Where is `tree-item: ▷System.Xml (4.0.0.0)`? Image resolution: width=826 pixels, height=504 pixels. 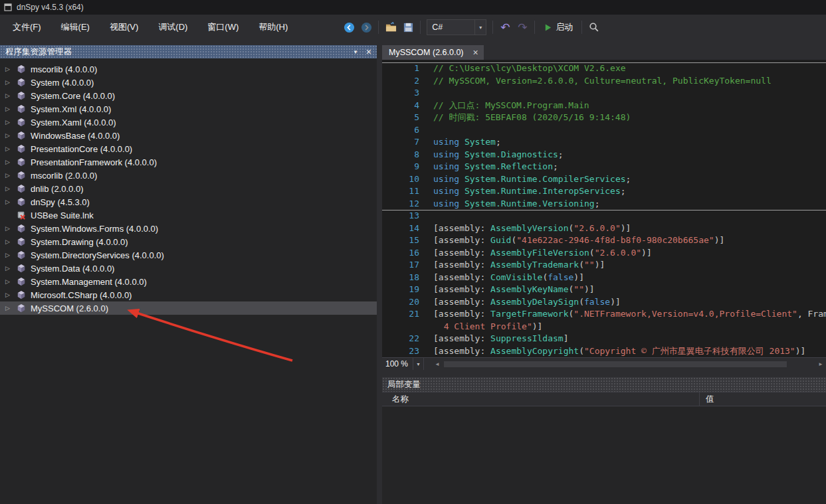
tree-item: ▷System.Xml (4.0.0.0) is located at coordinates (189, 109).